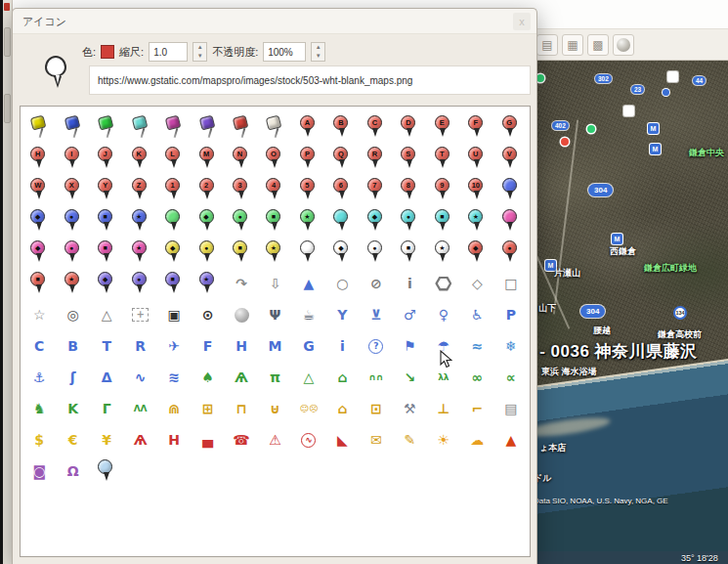  What do you see at coordinates (309, 409) in the screenshot?
I see `theater-icon: ☺☹` at bounding box center [309, 409].